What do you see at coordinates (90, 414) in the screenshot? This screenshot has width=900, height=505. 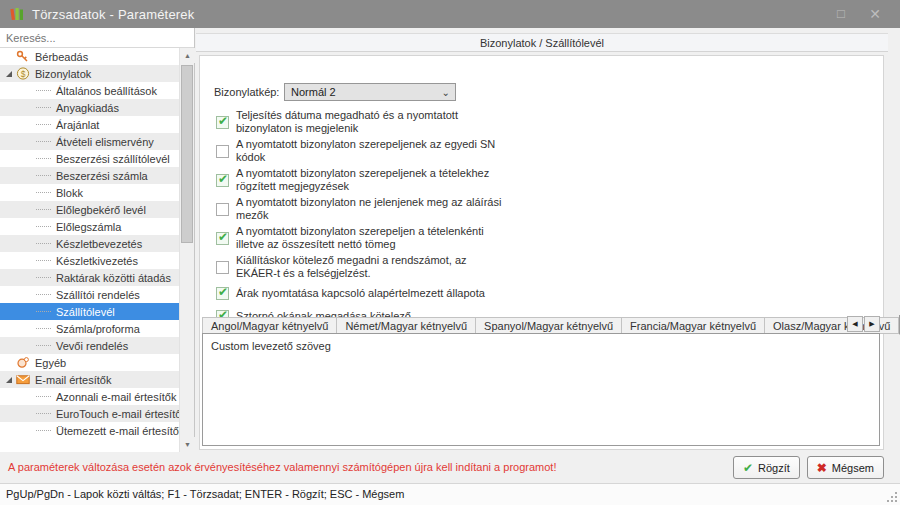 I see `sidebar-item-eurotouch-e-mail-ertesitok: EuroTouch e-mail értesítők` at bounding box center [90, 414].